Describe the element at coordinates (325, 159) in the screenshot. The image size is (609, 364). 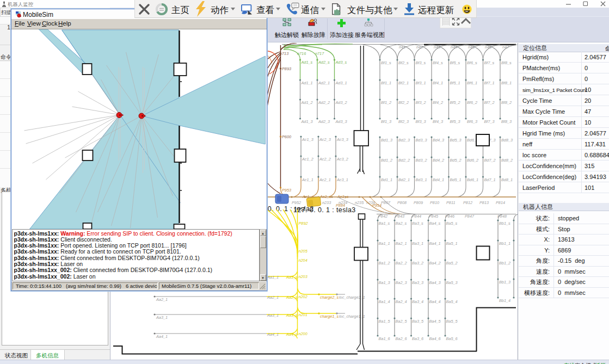
I see `svg-text: Ac2_2` at that location.